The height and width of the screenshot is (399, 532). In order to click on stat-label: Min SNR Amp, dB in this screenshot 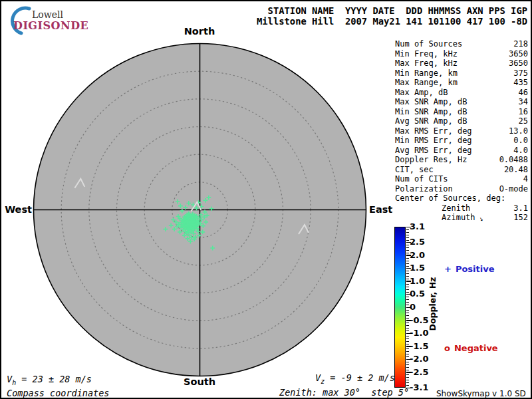, I will do `click(431, 112)`.